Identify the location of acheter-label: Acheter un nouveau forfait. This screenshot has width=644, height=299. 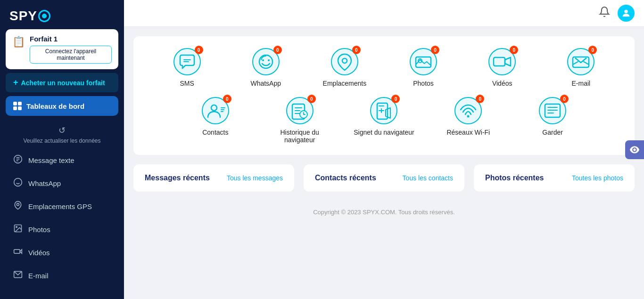
(63, 83).